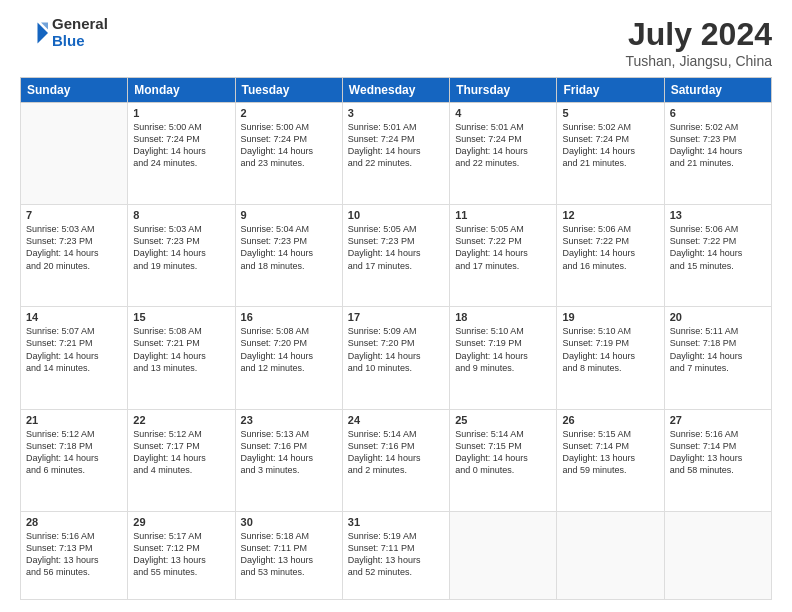 This screenshot has width=792, height=612. What do you see at coordinates (288, 256) in the screenshot?
I see `table-row: 9Sunrise: 5:04 AMSunset: 7:23 PMDaylight…` at bounding box center [288, 256].